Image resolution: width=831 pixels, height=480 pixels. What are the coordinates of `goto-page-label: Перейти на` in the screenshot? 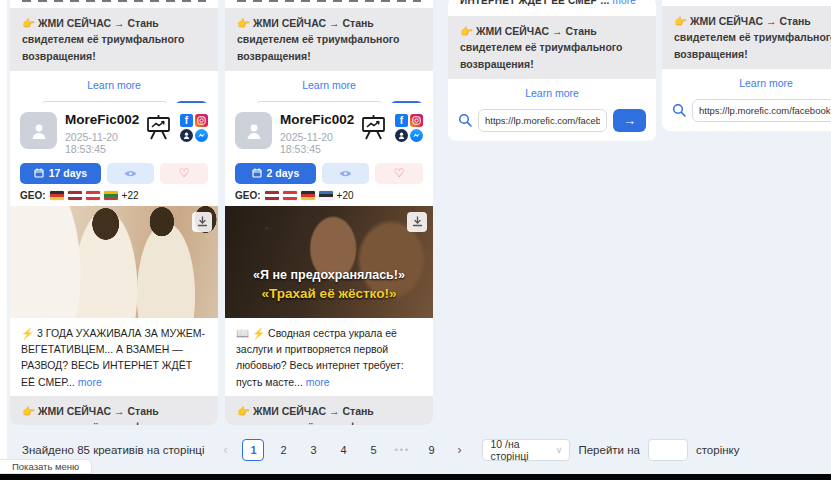 It's located at (609, 450).